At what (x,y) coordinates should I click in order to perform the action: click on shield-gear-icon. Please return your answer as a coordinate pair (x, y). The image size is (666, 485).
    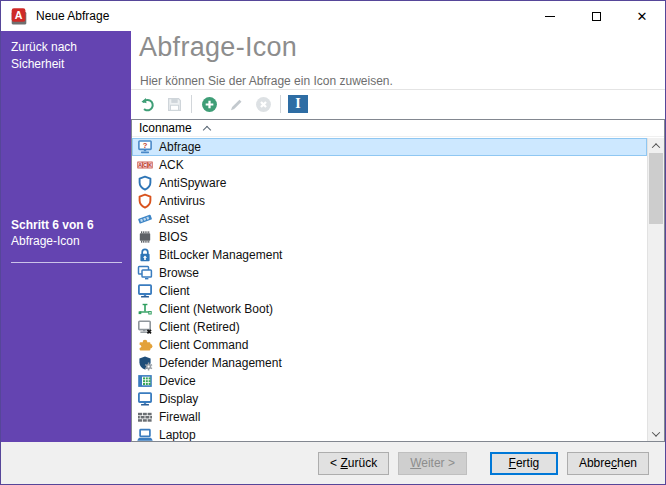
    Looking at the image, I should click on (145, 363).